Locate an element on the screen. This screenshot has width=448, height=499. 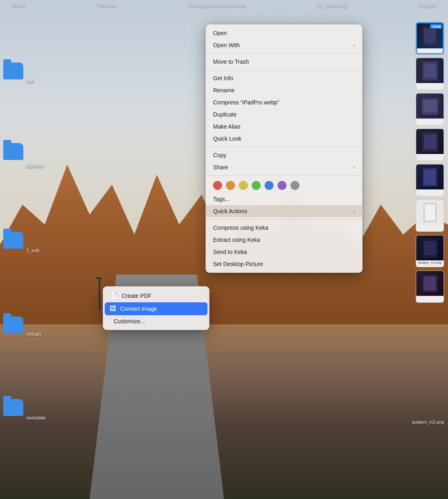
top-file-labels: Shots Timeline TrentayIphone14pro.mp4 mi… is located at coordinates (224, 5).